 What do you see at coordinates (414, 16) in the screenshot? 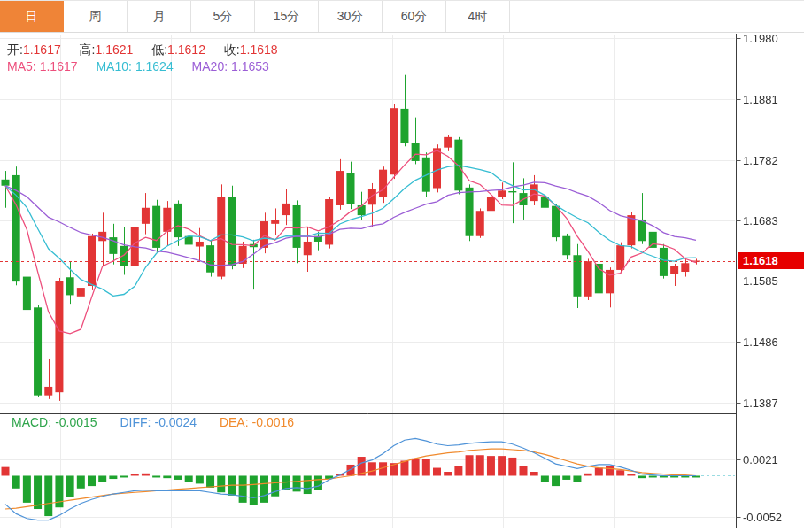
I see `tab-60min: 60分` at bounding box center [414, 16].